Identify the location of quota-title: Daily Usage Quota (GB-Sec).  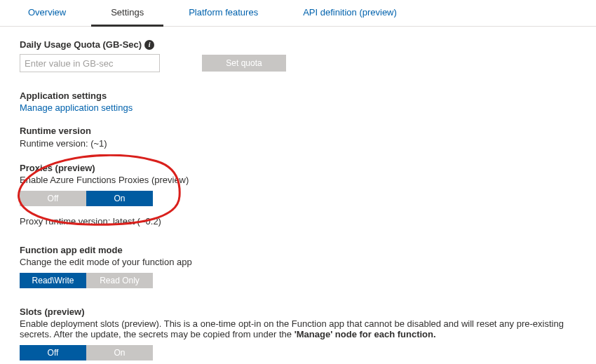
(81, 45).